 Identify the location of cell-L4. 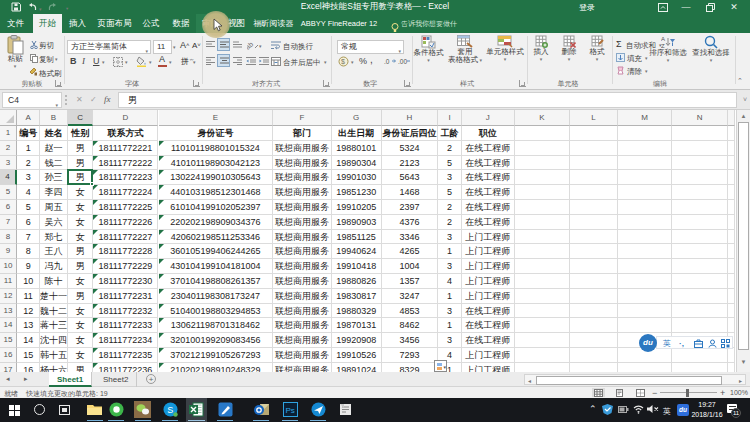
(594, 178).